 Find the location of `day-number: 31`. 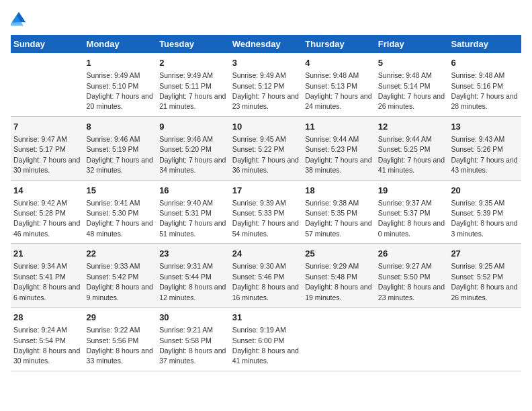

day-number: 31 is located at coordinates (266, 318).